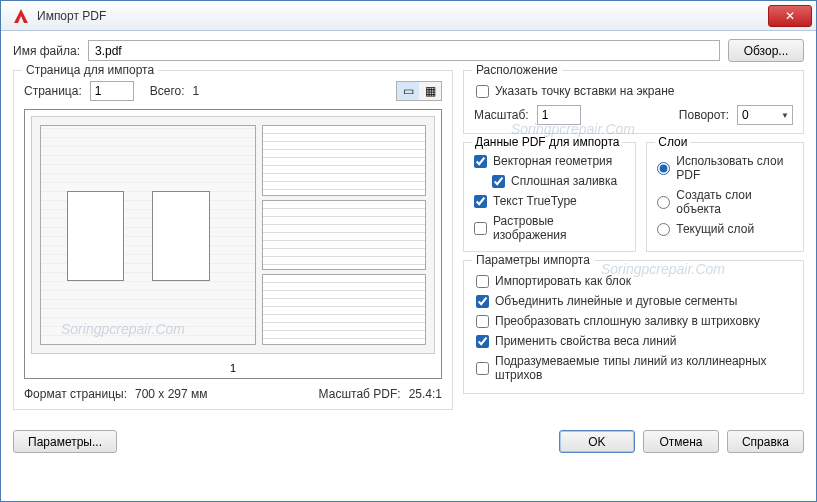 The image size is (817, 502). What do you see at coordinates (586, 341) in the screenshot?
I see `lineweight-label: Применить свойства веса линий` at bounding box center [586, 341].